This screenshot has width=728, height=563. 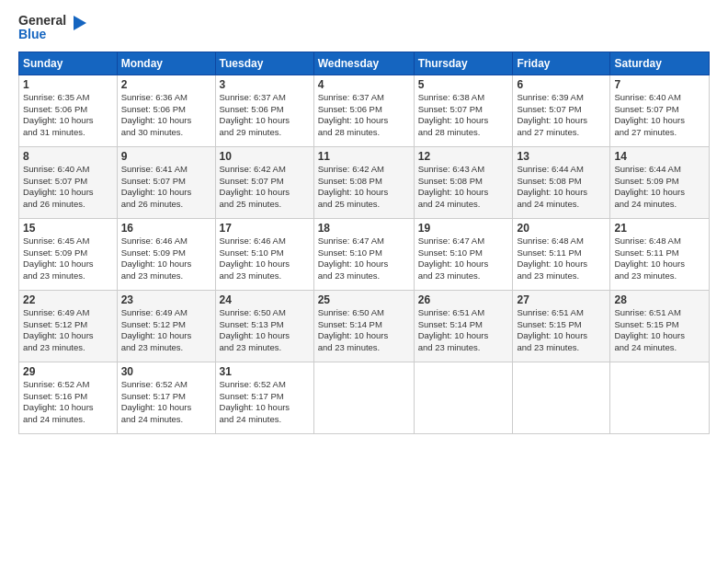 What do you see at coordinates (265, 397) in the screenshot?
I see `day-cell: 31Sunrise: 6:52 AM Sunset: 5:17 PM Dayli…` at bounding box center [265, 397].